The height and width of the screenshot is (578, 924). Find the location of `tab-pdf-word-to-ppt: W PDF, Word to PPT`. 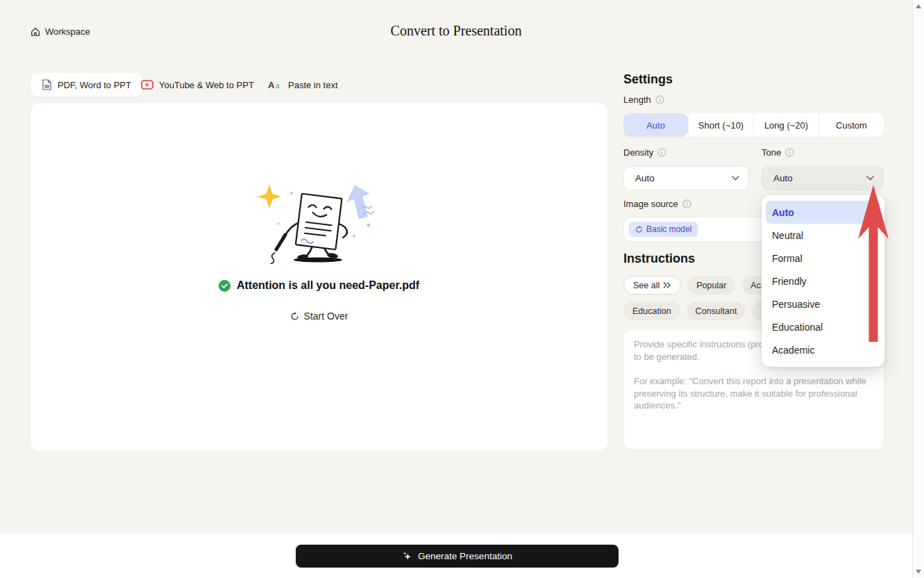

tab-pdf-word-to-ppt: W PDF, Word to PPT is located at coordinates (86, 85).